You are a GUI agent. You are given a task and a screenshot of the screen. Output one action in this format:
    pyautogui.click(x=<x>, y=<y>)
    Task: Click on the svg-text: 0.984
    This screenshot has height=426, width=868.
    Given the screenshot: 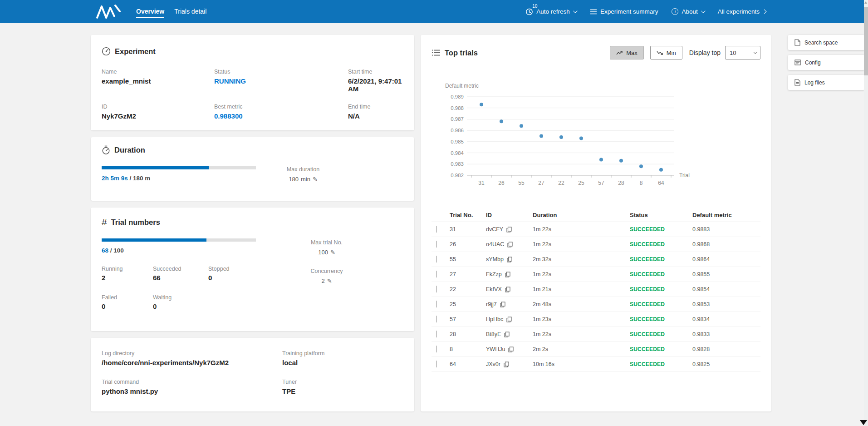 What is the action you would take?
    pyautogui.click(x=457, y=153)
    